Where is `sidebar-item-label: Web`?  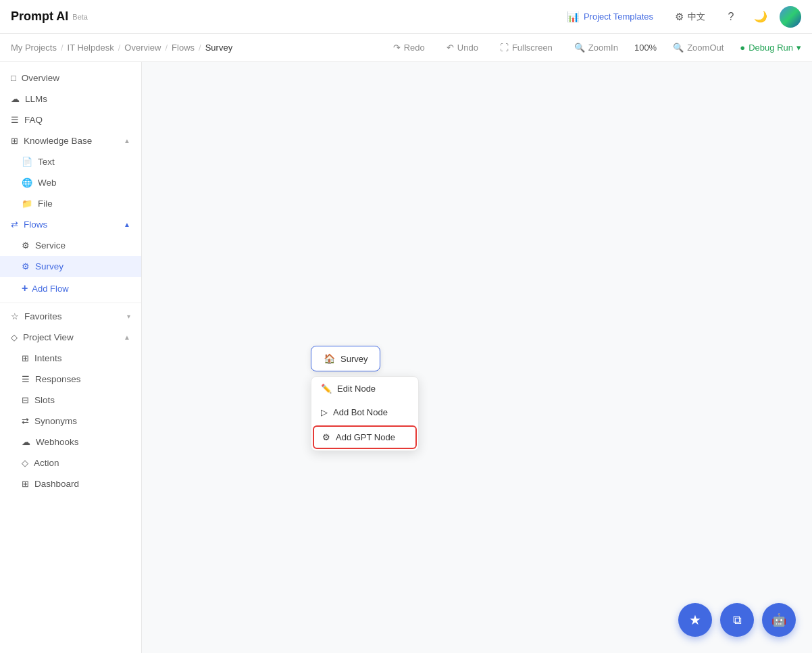
sidebar-item-label: Web is located at coordinates (47, 182).